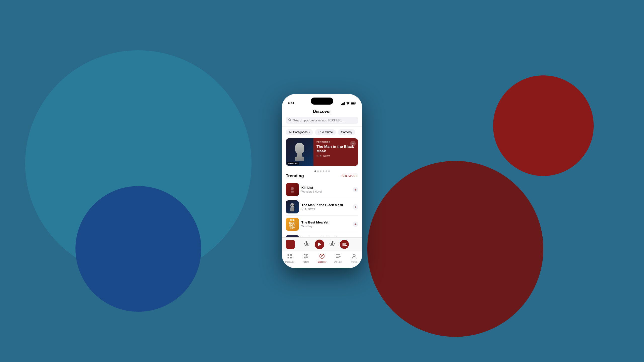  I want to click on section-title: Trending, so click(295, 176).